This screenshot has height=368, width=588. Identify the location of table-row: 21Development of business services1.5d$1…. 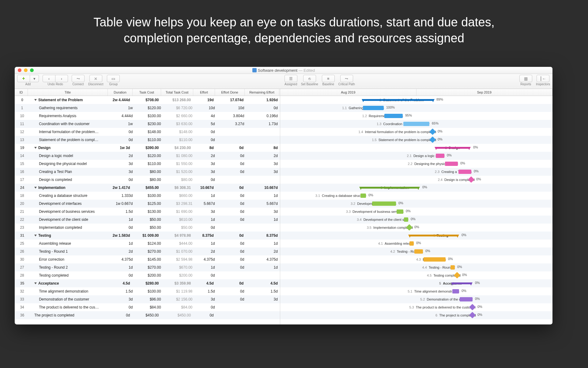
(147, 212).